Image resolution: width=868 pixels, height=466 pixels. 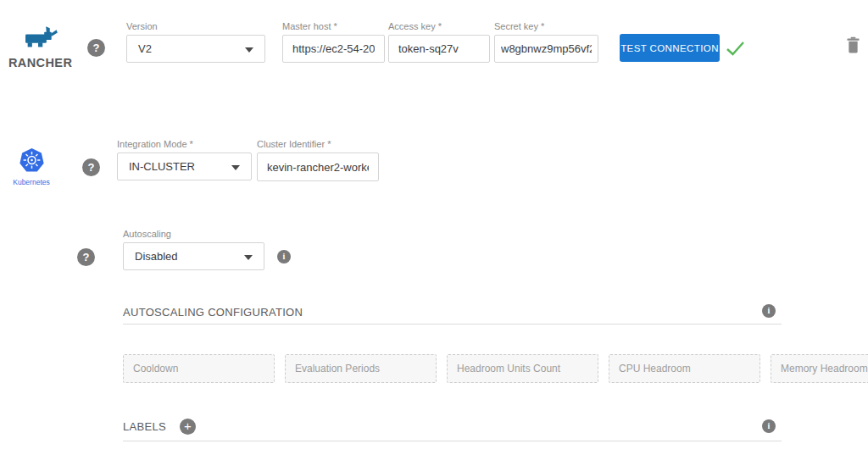 What do you see at coordinates (145, 49) in the screenshot?
I see `version-select-value: V2` at bounding box center [145, 49].